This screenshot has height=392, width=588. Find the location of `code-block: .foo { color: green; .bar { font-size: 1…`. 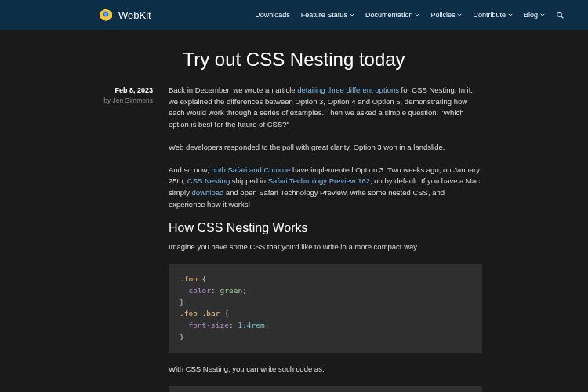

code-block: .foo { color: green; .bar { font-size: 1… is located at coordinates (325, 389).